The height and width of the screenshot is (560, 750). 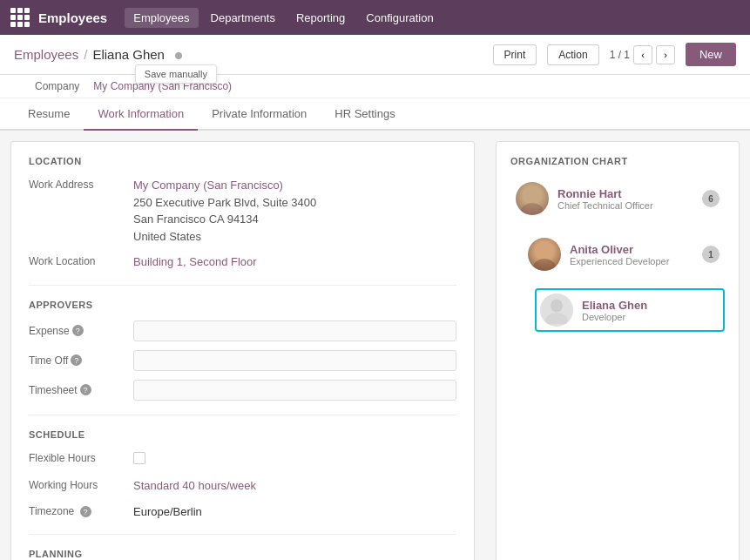 I want to click on nav-reporting: Reporting, so click(x=321, y=17).